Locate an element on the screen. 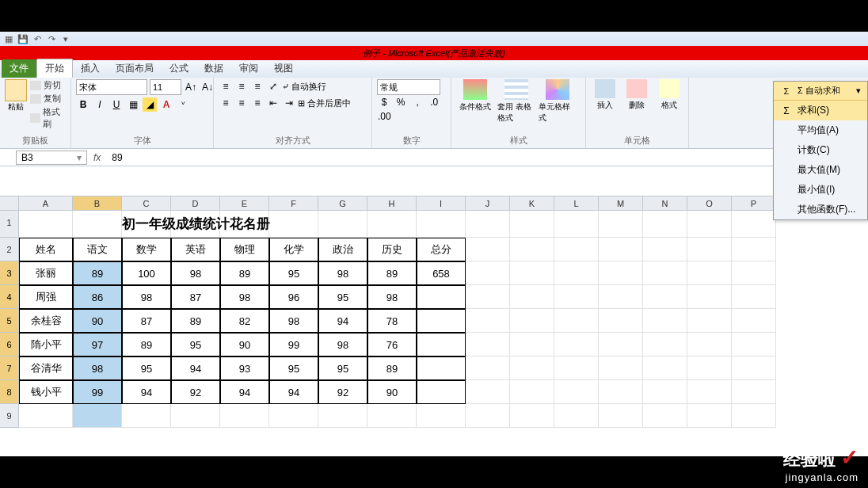  cell-O3 is located at coordinates (710, 273).